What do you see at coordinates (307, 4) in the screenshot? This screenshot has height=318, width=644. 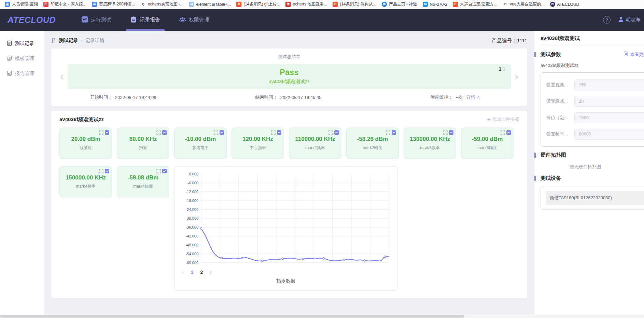 I see `bookmark-item: 简echarts 地图及常...` at bounding box center [307, 4].